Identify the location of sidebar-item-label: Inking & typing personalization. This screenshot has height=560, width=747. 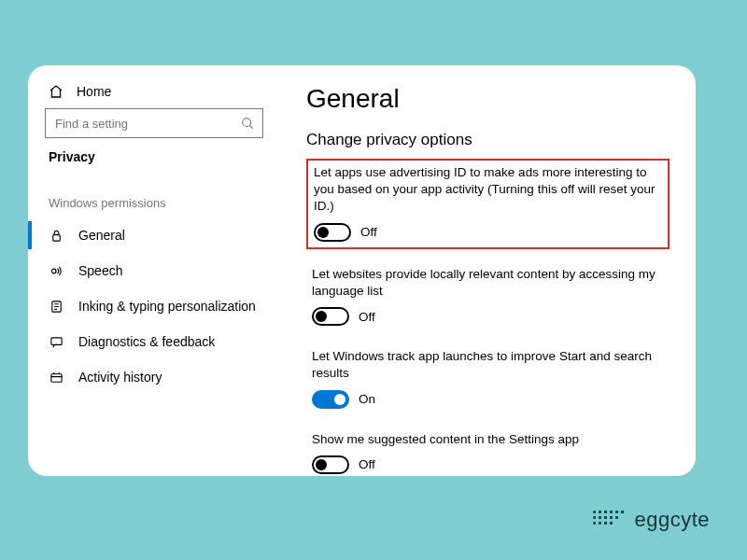
(167, 306).